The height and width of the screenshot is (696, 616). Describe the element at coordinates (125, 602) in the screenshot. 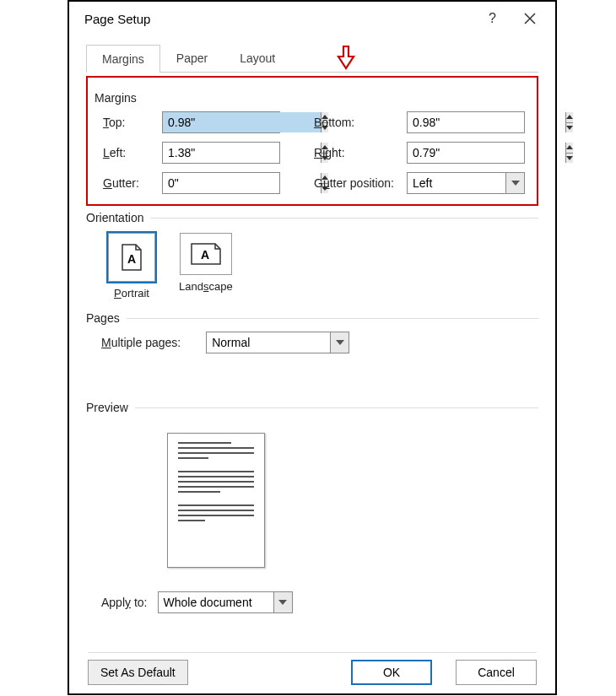

I see `apply-to-label: Apply to:` at that location.